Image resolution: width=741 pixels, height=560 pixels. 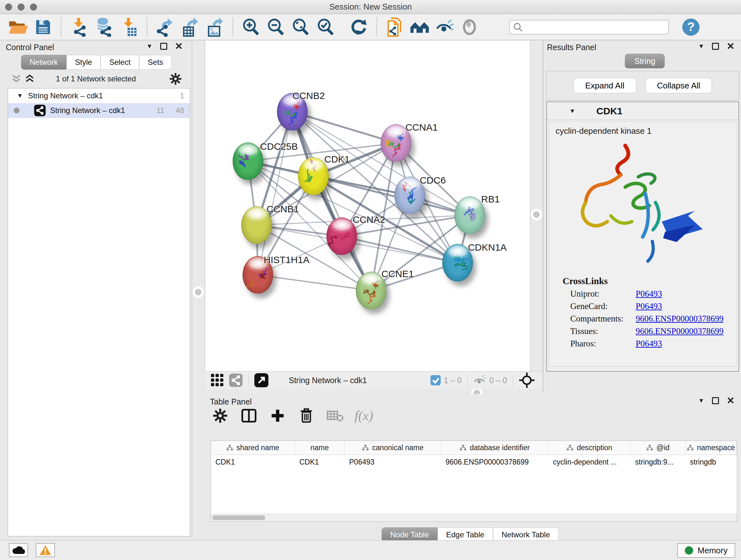 What do you see at coordinates (711, 462) in the screenshot?
I see `table-cell: stringdb` at bounding box center [711, 462].